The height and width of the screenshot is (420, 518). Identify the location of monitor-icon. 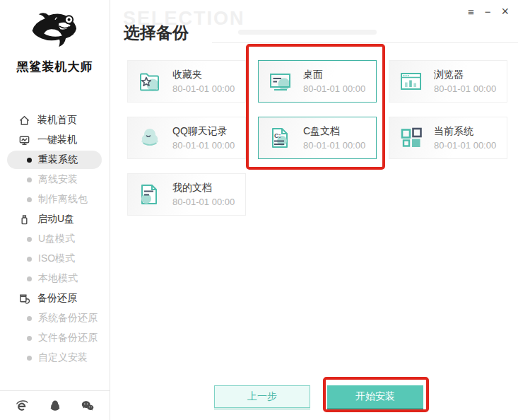
(24, 140).